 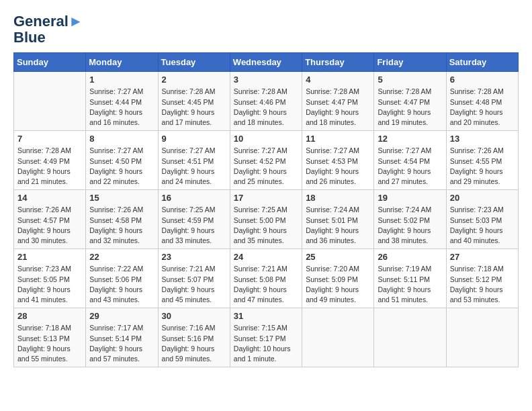 What do you see at coordinates (122, 338) in the screenshot?
I see `calendar-cell: 29Sunrise: 7:17 AM Sunset: 5:14 PM Dayli…` at bounding box center [122, 338].